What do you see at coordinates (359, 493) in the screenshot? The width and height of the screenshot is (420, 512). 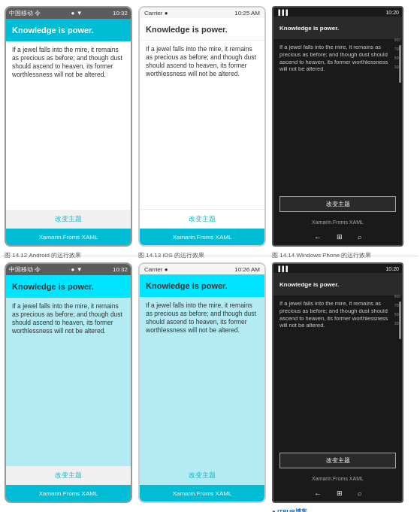 I see `wp-search-icon-r2: ⌕` at bounding box center [359, 493].